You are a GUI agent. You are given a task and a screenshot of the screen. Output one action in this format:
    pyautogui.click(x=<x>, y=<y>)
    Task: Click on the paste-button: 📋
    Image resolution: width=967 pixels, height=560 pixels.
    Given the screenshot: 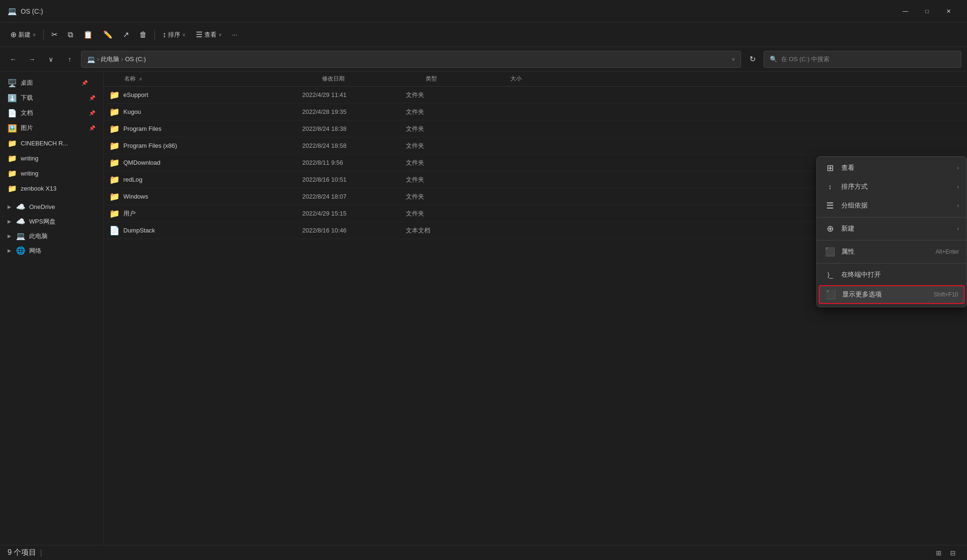 What is the action you would take?
    pyautogui.click(x=88, y=35)
    